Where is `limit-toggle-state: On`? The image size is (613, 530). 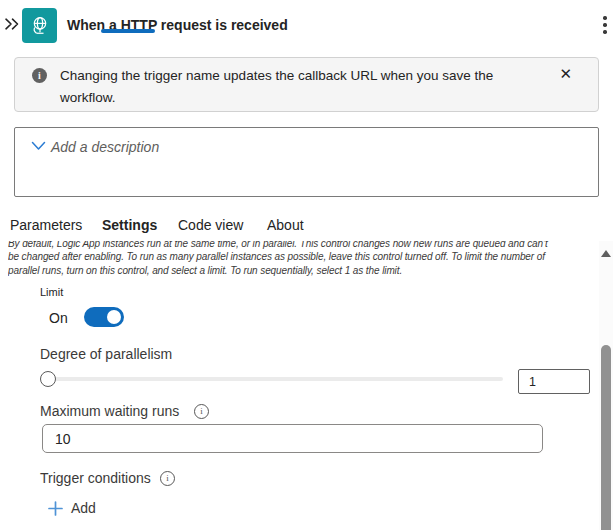 limit-toggle-state: On is located at coordinates (58, 318).